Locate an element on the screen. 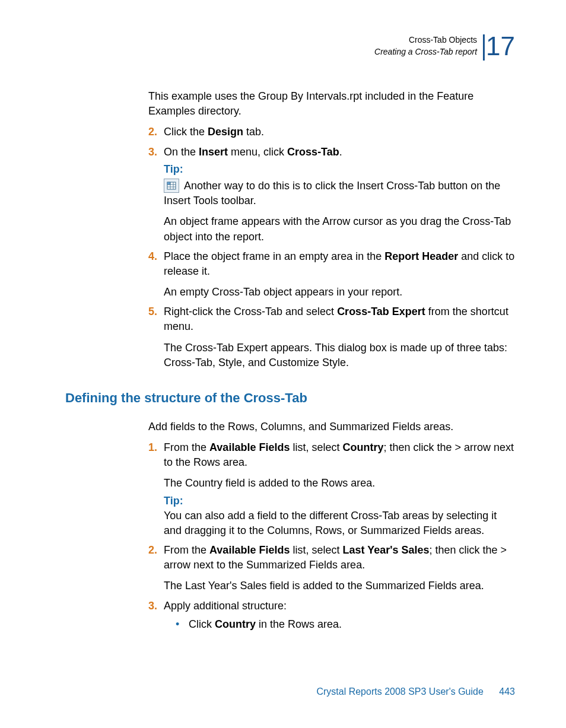 The height and width of the screenshot is (728, 566). page-header: Cross-Tab Objects Creating a Cross-Tab r… is located at coordinates (445, 47).